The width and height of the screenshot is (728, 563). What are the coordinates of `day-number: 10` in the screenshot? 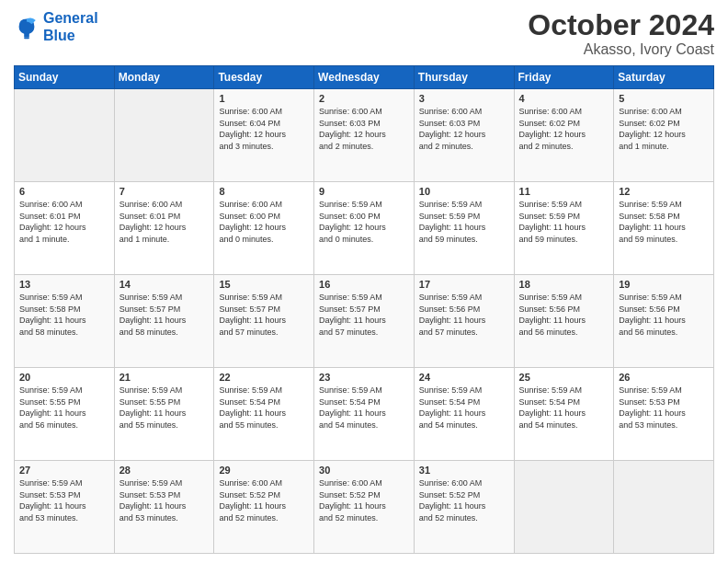 It's located at (464, 191).